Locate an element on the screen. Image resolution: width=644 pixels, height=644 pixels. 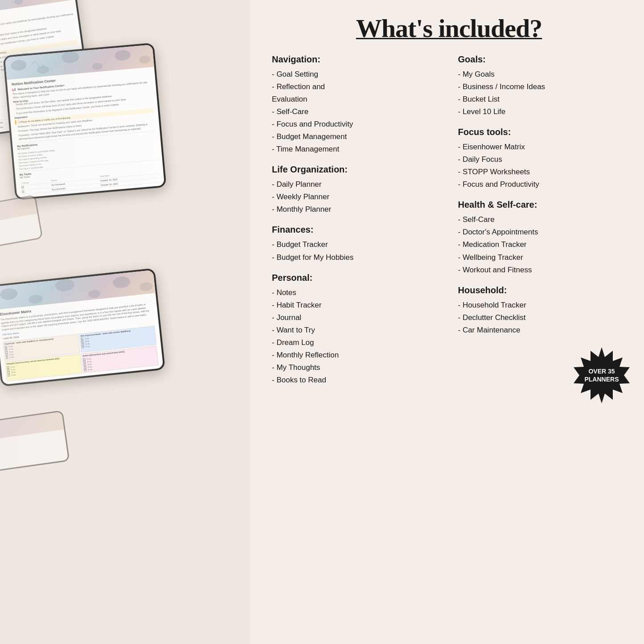
health-item-3: - Medication Tracker is located at coordinates (542, 245).